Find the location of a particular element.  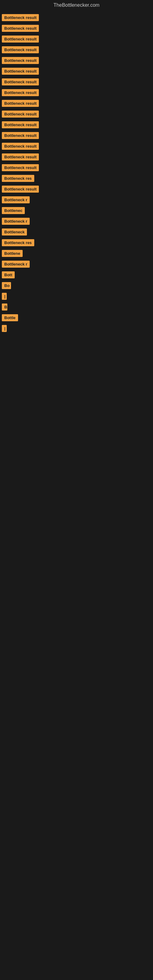

bottleneck-label: Bottlene is located at coordinates (12, 253).